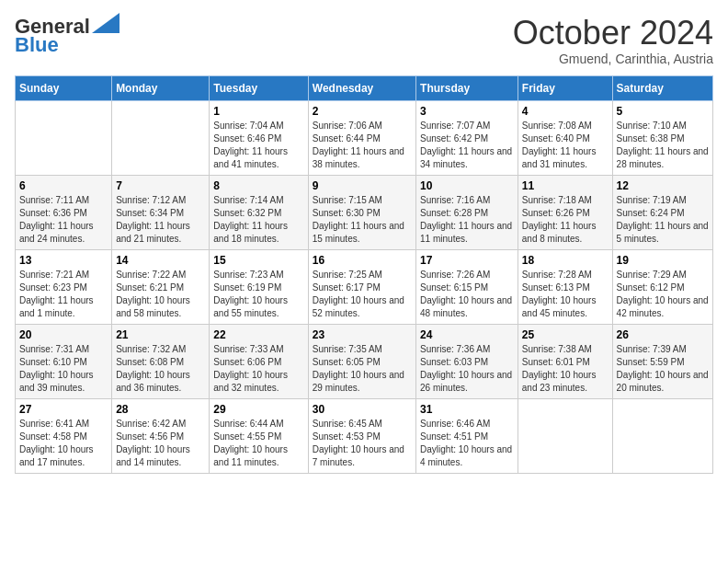  I want to click on week-row-3: 13Sunrise: 7:21 AM Sunset: 6:23 PM Dayli…, so click(364, 287).